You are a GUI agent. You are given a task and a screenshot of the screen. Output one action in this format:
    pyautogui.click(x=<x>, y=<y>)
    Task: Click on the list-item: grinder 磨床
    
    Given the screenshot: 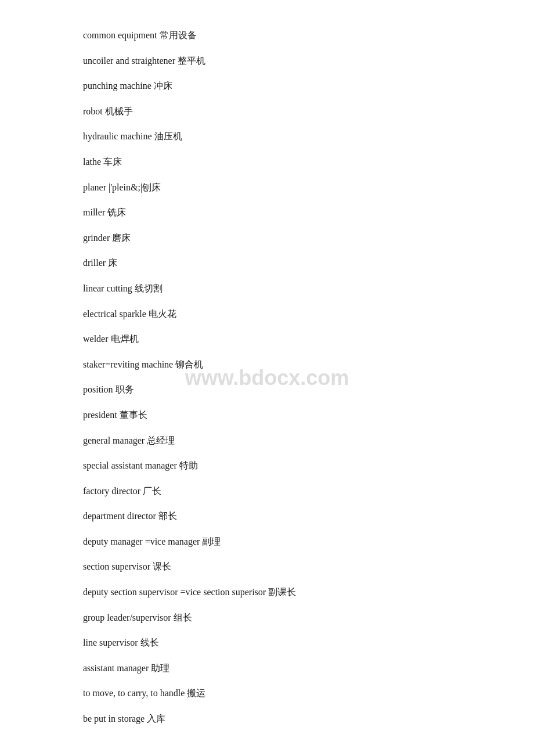 What is the action you would take?
    pyautogui.click(x=267, y=238)
    